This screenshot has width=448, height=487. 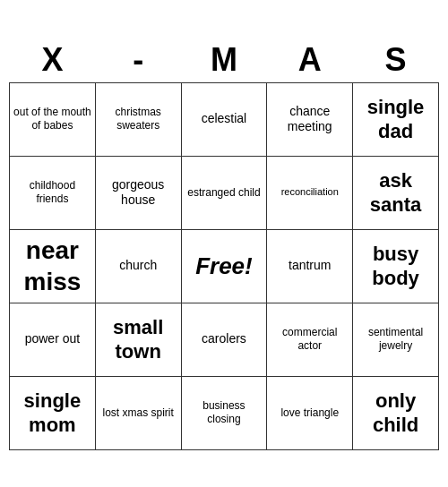 What do you see at coordinates (224, 61) in the screenshot?
I see `header-letter: M` at bounding box center [224, 61].